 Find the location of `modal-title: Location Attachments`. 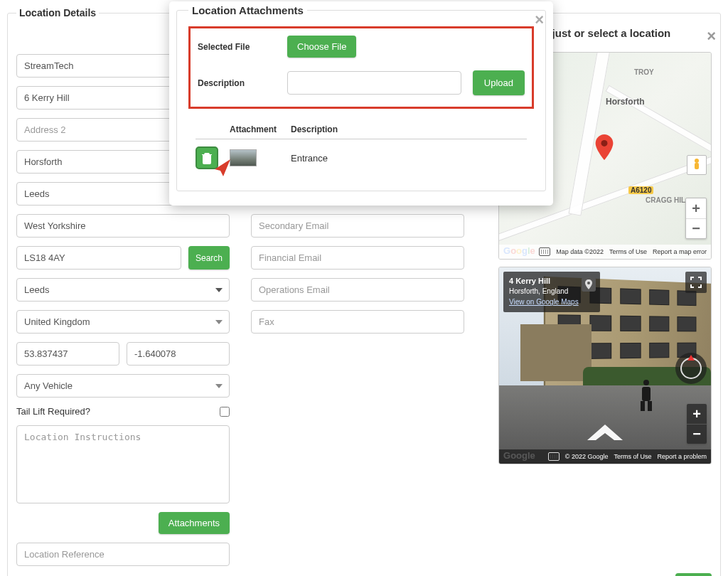

modal-title: Location Attachments is located at coordinates (247, 10).